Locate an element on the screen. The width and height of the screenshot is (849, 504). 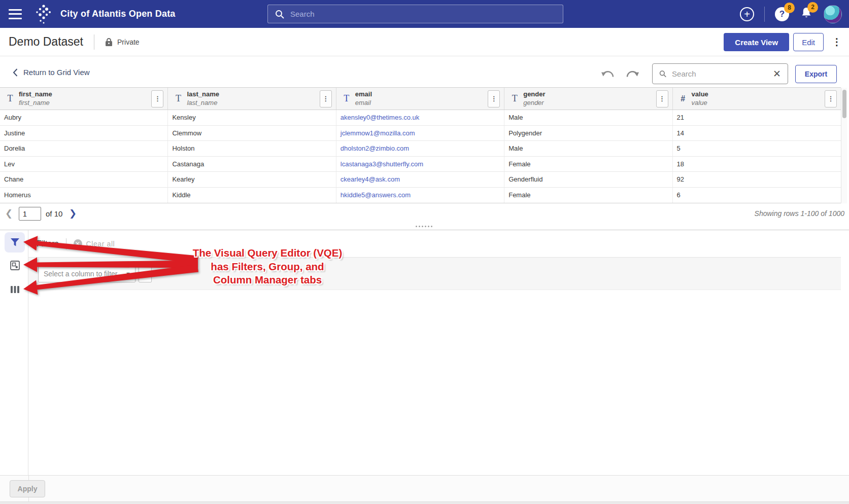
chevron-down-icon: ▼ is located at coordinates (128, 274).